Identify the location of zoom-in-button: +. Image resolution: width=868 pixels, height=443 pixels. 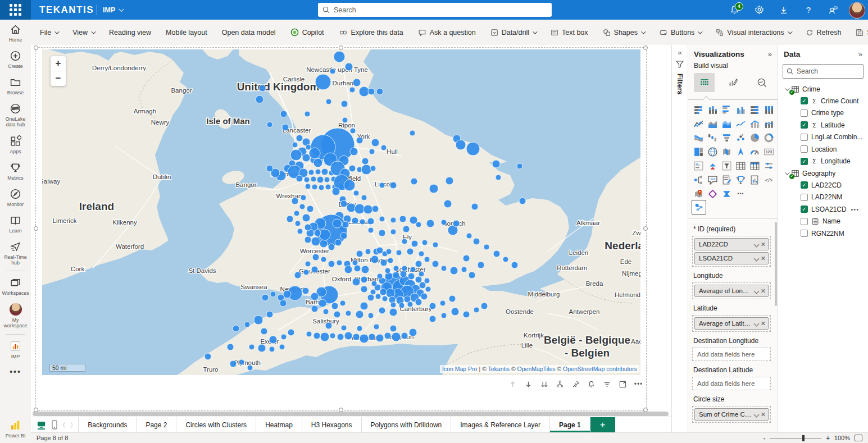
(58, 63).